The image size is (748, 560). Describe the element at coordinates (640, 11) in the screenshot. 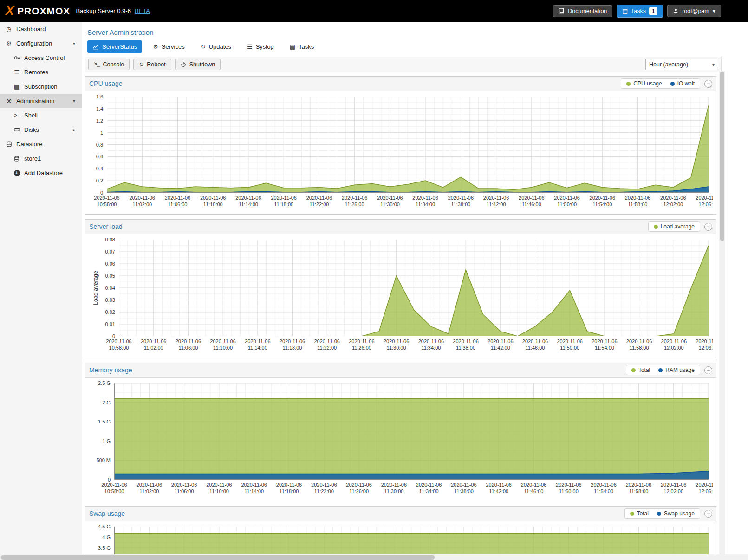

I see `tasks-button: ▤ Tasks 1` at that location.